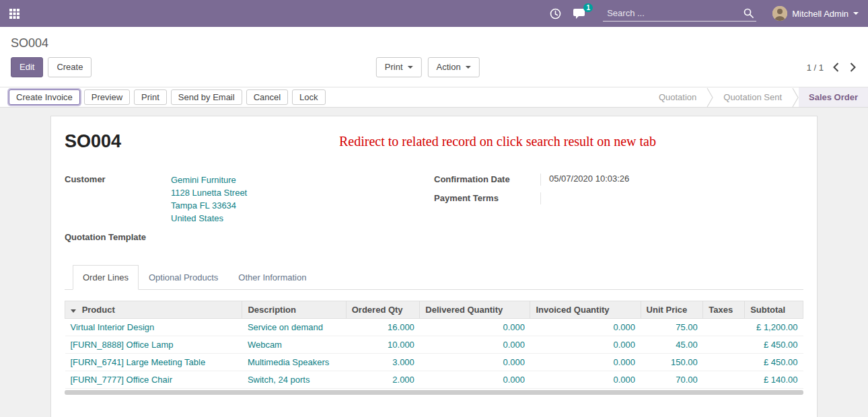  I want to click on action-dropdown-button: Action, so click(454, 67).